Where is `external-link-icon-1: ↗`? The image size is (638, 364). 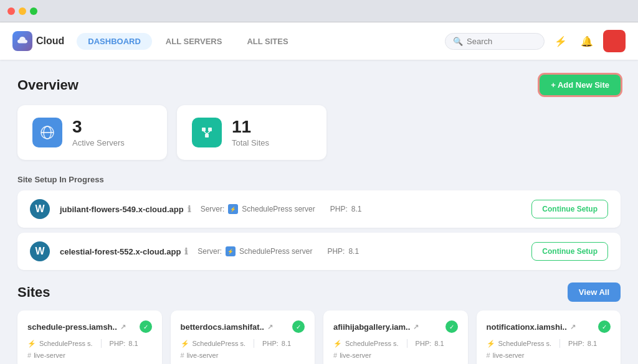
external-link-icon-1: ↗ is located at coordinates (270, 327).